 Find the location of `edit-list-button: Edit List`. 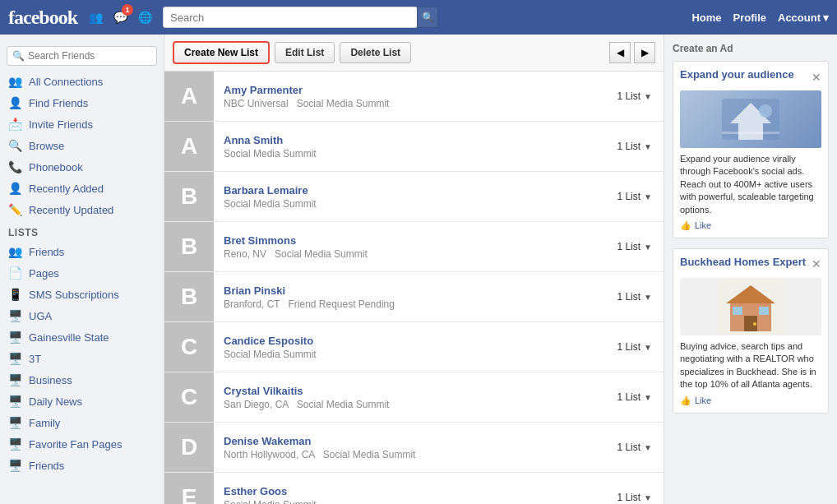

edit-list-button: Edit List is located at coordinates (304, 53).